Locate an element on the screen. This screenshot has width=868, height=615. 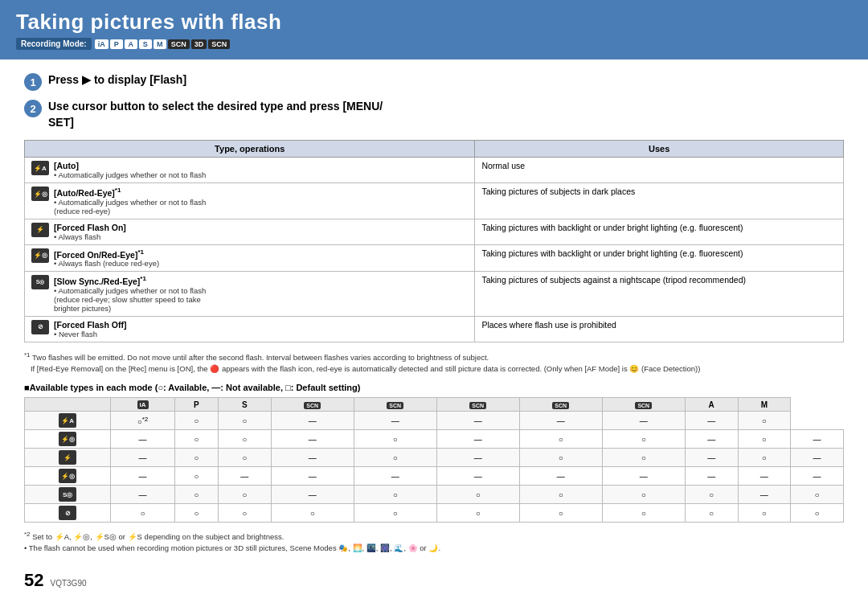
table-row: ⚡◎ [Auto/Red-Eye]*1 • Automatically judg… is located at coordinates (434, 201).